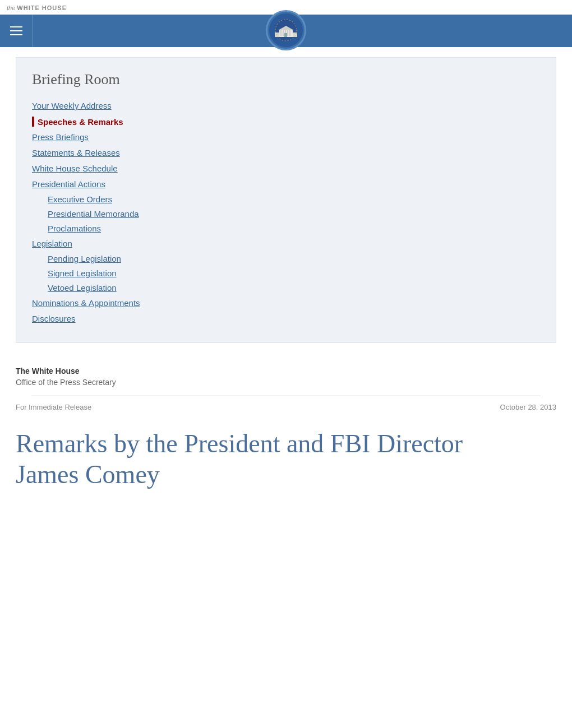 This screenshot has width=572, height=728. I want to click on nav-item-nominations-appointments: Nominations & Appointments, so click(286, 303).